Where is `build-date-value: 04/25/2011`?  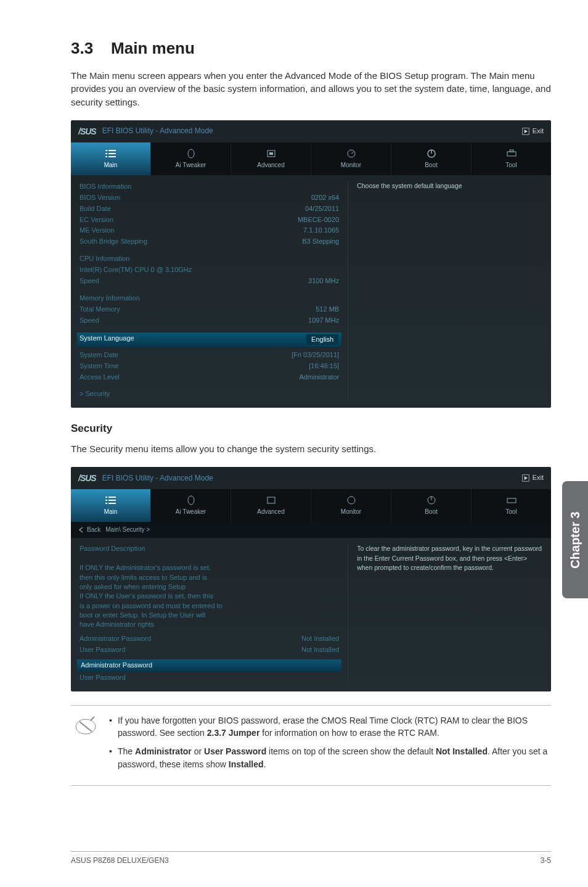
build-date-value: 04/25/2011 is located at coordinates (322, 209).